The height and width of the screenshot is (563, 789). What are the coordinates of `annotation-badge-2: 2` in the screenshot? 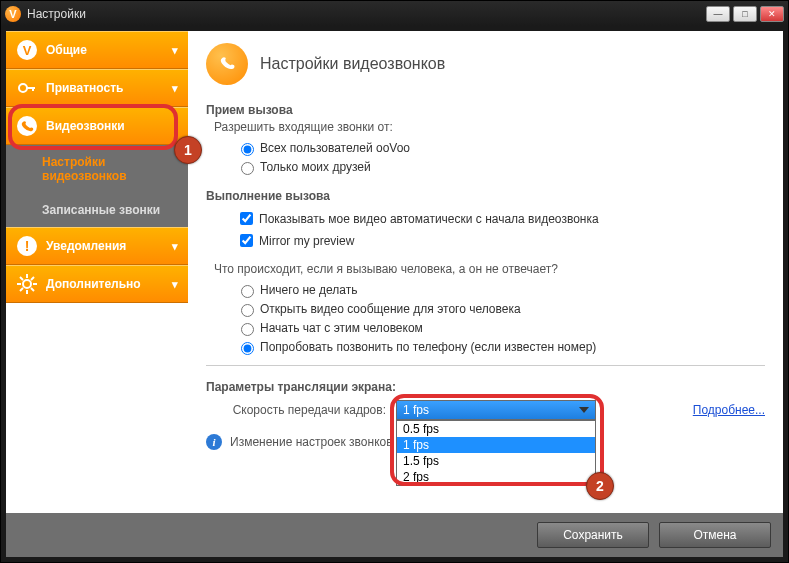 It's located at (600, 486).